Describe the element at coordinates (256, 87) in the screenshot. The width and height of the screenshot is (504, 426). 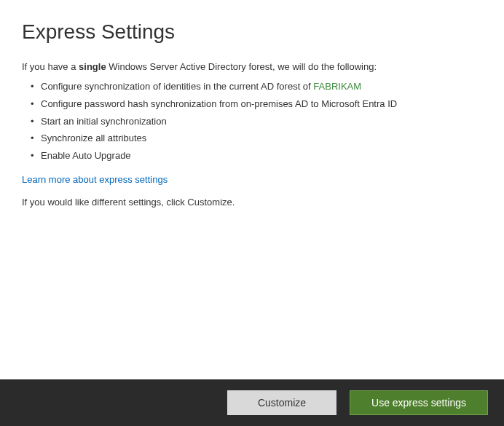
I see `list-item: Configure synchronization of identities …` at that location.